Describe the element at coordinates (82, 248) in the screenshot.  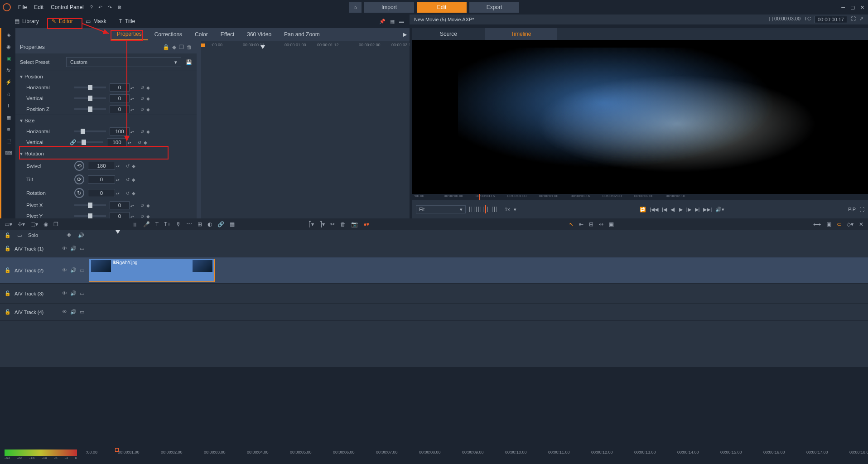
I see `monitor-icon: ▭` at that location.